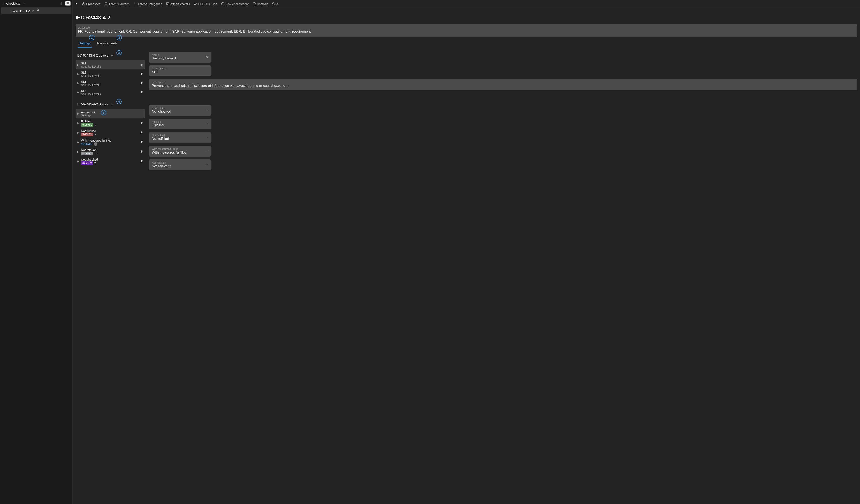 Image resolution: width=860 pixels, height=504 pixels. Describe the element at coordinates (111, 133) in the screenshot. I see `state-row: ▶Not fulfilled#b15b5b ✕` at that location.